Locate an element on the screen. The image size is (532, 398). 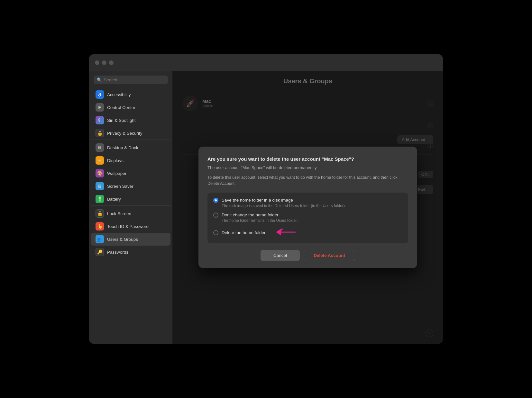
radio-label-delete-home: Delete the home folder is located at coordinates (244, 233).